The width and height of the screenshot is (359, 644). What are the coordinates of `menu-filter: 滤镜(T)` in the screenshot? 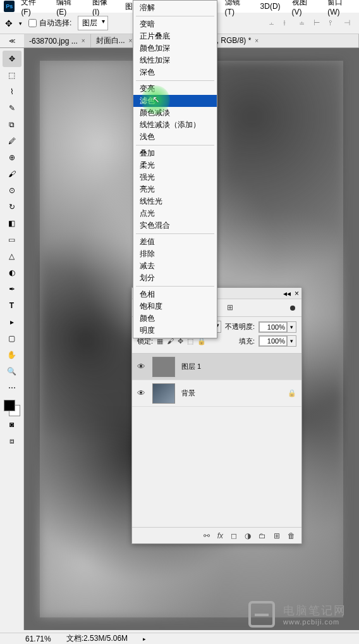 It's located at (237, 9).